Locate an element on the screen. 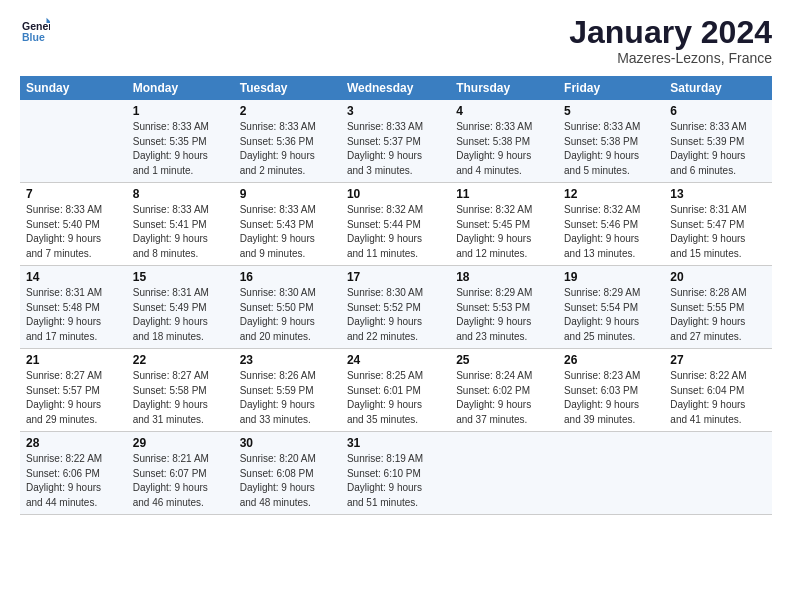 Image resolution: width=792 pixels, height=612 pixels. svg-text: Blue is located at coordinates (34, 37).